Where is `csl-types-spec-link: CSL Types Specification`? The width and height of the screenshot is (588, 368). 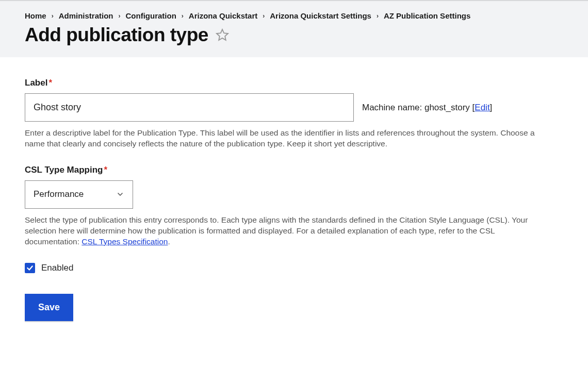 csl-types-spec-link: CSL Types Specification is located at coordinates (125, 241).